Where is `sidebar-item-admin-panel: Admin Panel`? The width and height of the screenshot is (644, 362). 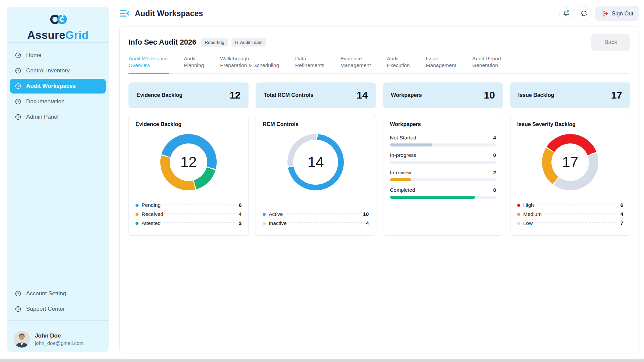
sidebar-item-admin-panel: Admin Panel is located at coordinates (58, 117).